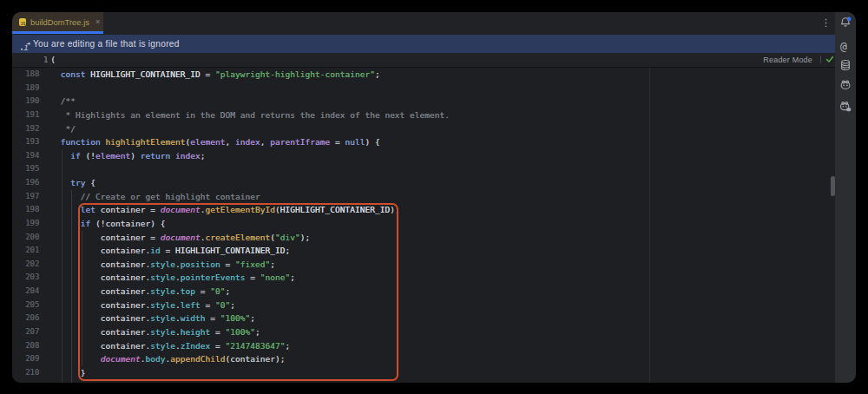  What do you see at coordinates (26, 44) in the screenshot?
I see `ignored-file-info-icon: i` at bounding box center [26, 44].